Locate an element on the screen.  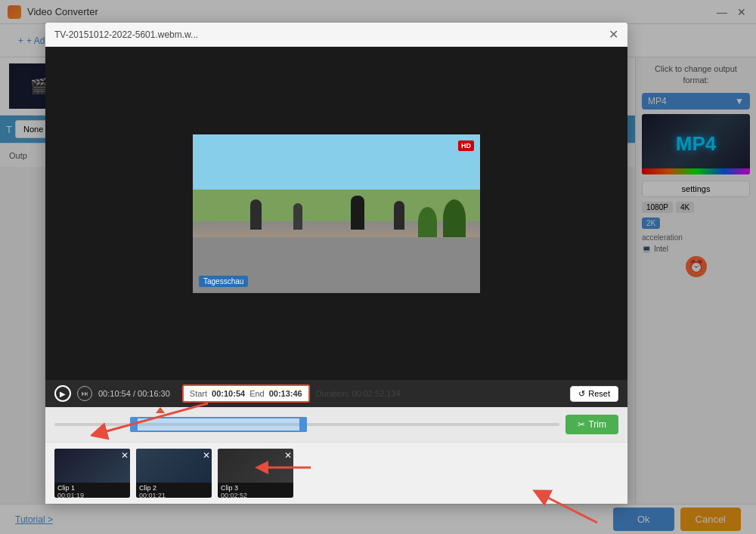
trim-arrow-indicator is located at coordinates (160, 410).